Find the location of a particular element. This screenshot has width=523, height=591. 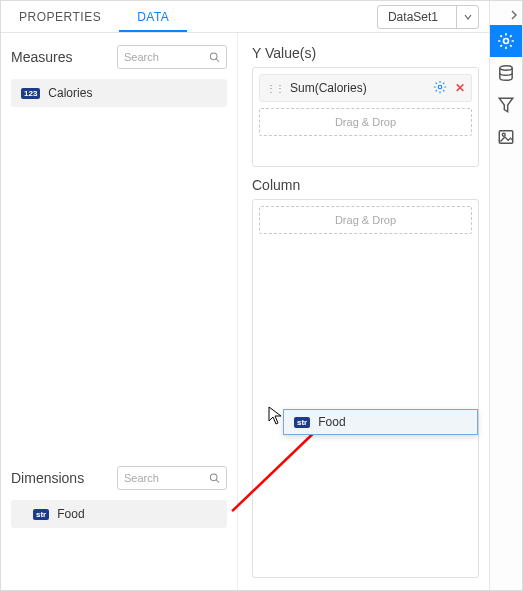

rail-data-button is located at coordinates (506, 73).